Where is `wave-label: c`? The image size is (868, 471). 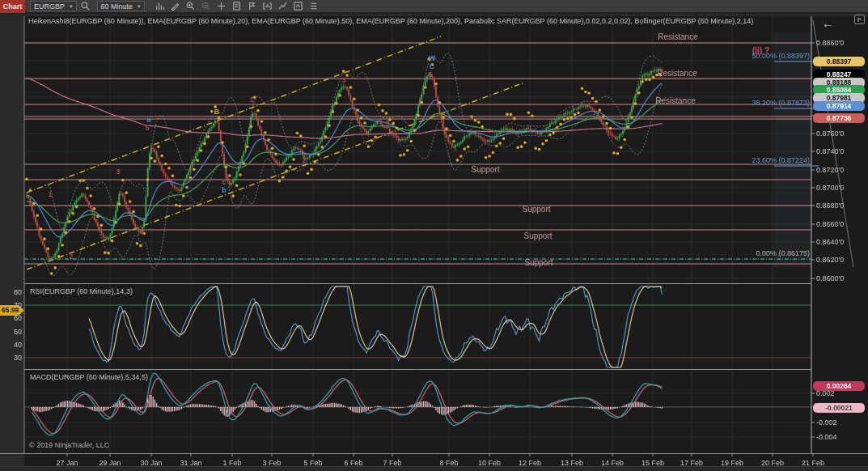 wave-label: c is located at coordinates (223, 182).